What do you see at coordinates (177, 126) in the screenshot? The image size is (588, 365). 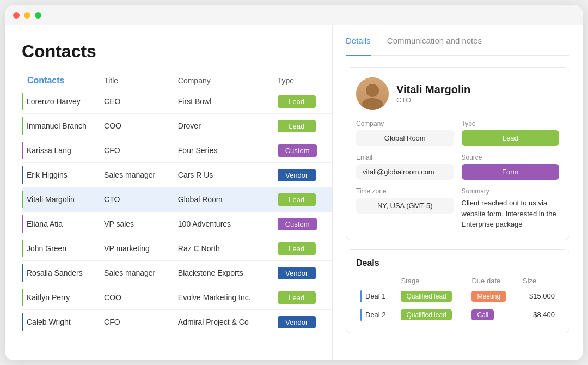 I see `table-row: Immanuel Branch COO Drover Lead` at bounding box center [177, 126].